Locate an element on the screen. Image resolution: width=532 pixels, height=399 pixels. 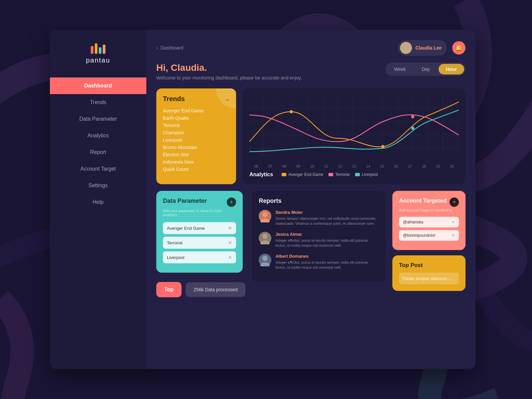
user-area: Claudia Lee is located at coordinates (422, 48).